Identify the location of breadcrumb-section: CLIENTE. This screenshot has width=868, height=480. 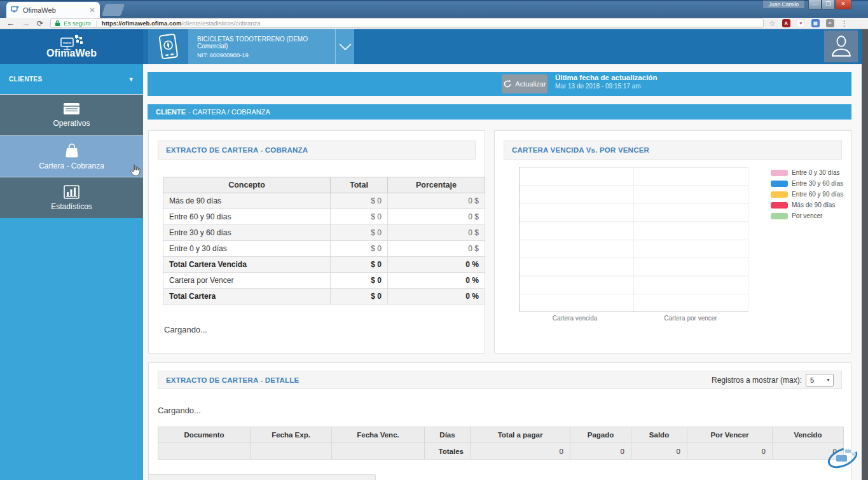
(170, 112).